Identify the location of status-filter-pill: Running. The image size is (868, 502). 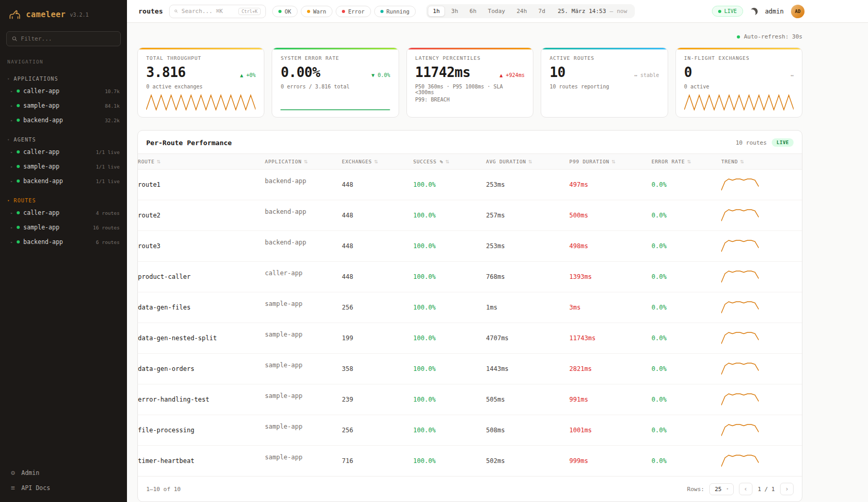
(395, 11).